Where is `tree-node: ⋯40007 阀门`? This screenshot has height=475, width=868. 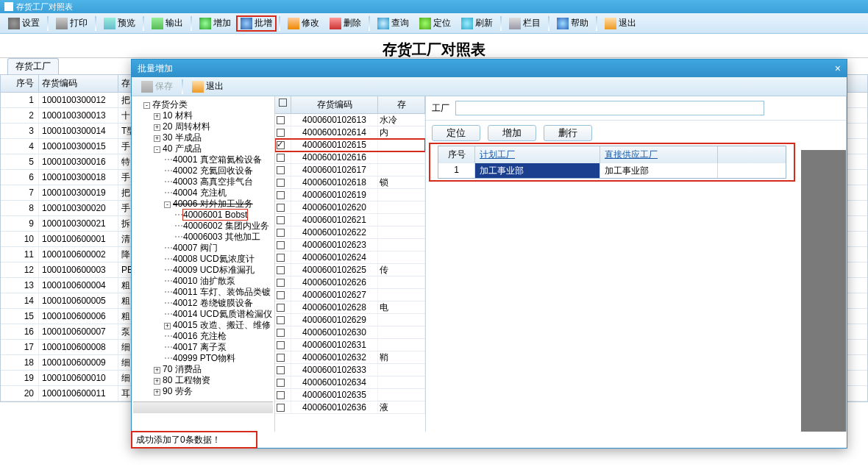
tree-node: ⋯40007 阀门 is located at coordinates (218, 249).